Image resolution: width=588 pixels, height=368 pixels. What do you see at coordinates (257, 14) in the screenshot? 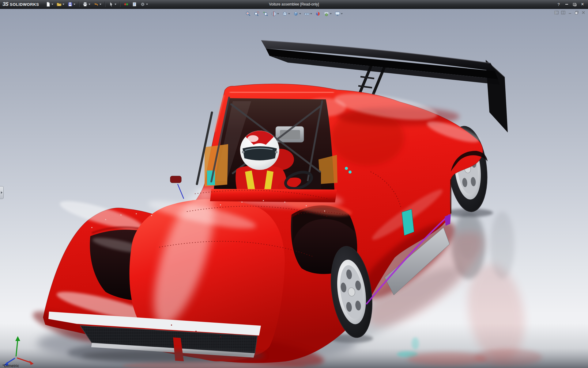
I see `zoom-area-button` at bounding box center [257, 14].